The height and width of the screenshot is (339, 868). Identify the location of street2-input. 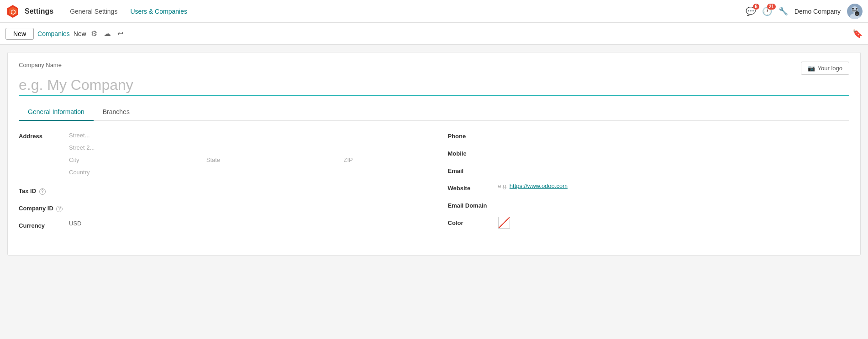
(245, 148).